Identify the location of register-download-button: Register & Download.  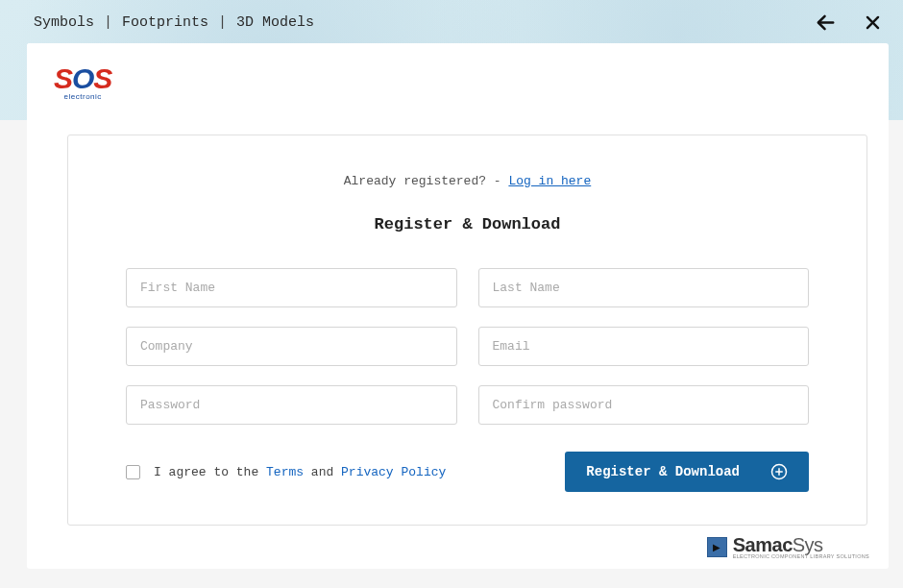
(687, 472).